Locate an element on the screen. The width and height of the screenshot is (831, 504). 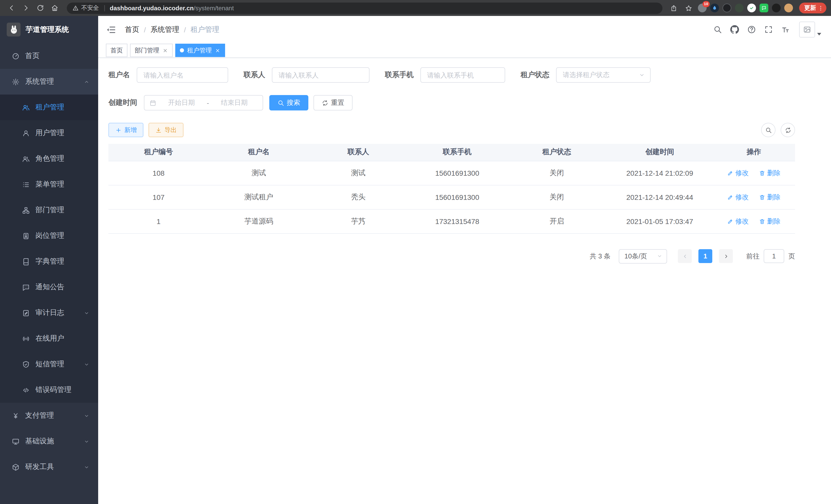
bookmark-button is located at coordinates (689, 8).